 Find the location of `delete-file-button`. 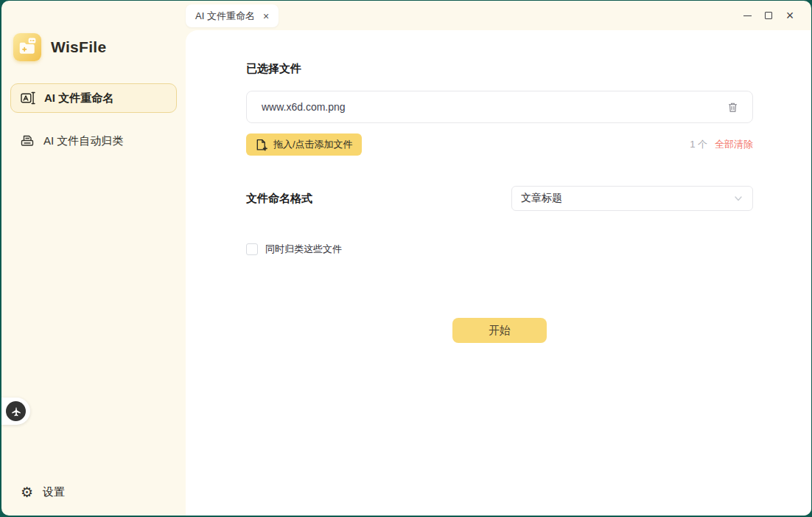

delete-file-button is located at coordinates (732, 108).